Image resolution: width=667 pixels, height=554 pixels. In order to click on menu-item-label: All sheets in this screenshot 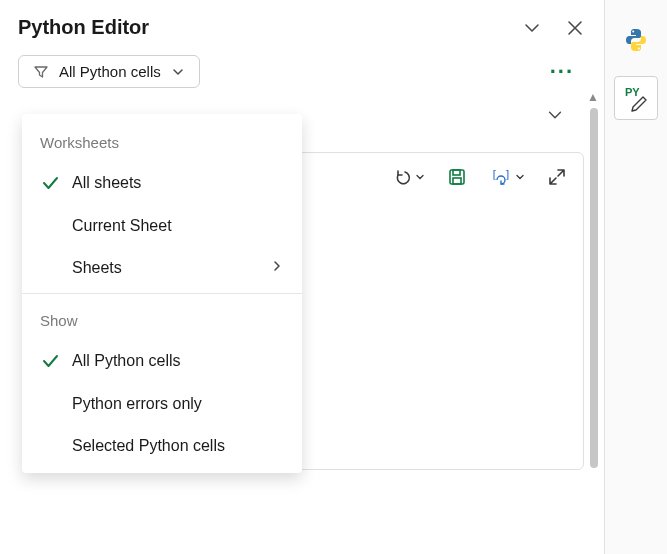, I will do `click(106, 183)`.